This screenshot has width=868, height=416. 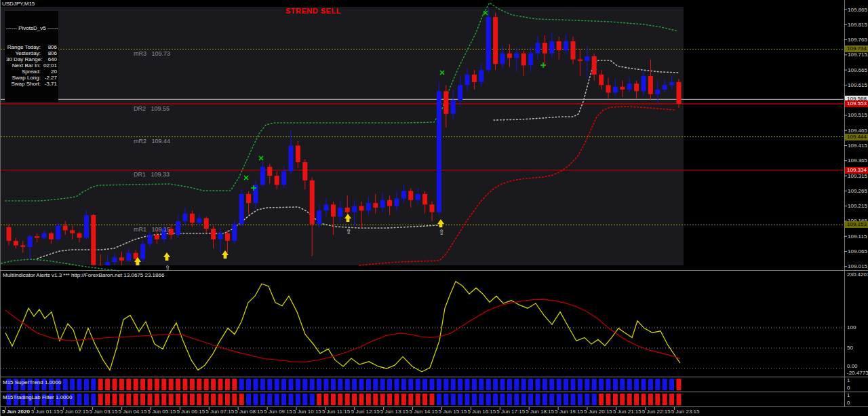 What do you see at coordinates (481, 411) in the screenshot?
I see `time-axis-label: 5 Jun 16:15` at bounding box center [481, 411].